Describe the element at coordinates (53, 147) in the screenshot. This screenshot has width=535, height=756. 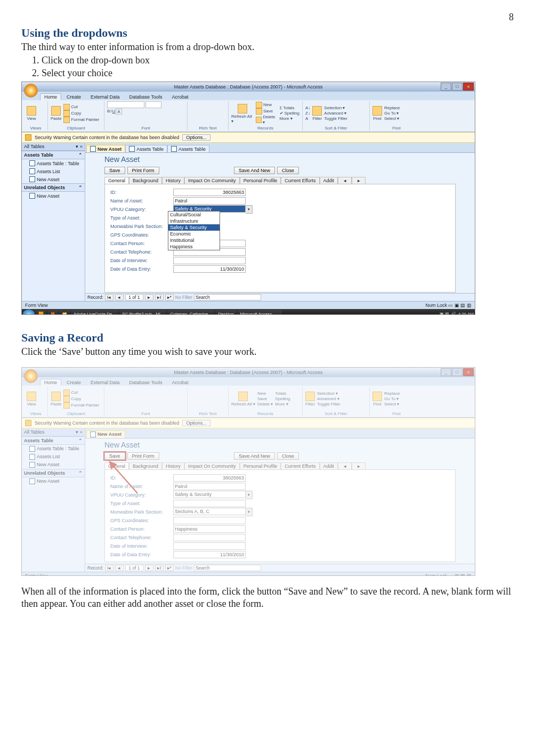
I see `navpane-header: All Tables▾ «` at that location.